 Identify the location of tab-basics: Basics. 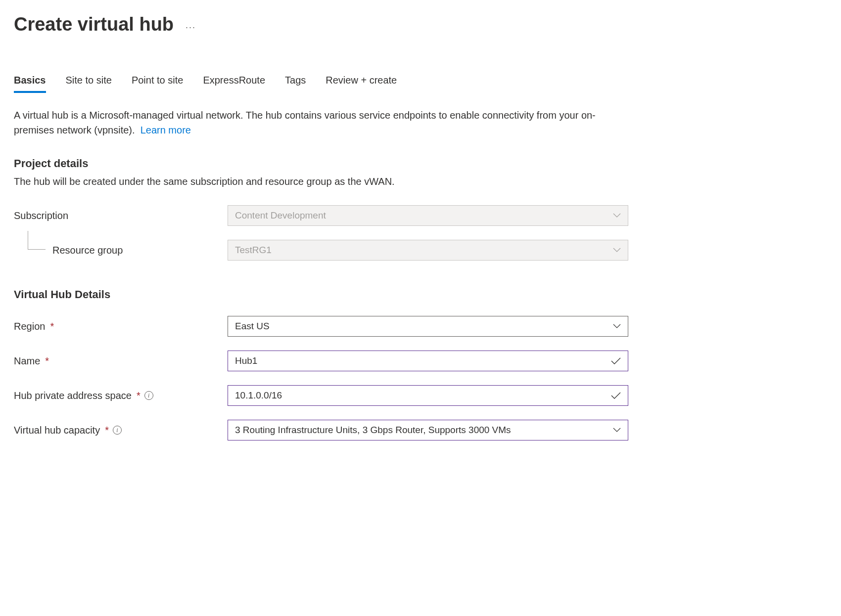
(30, 84).